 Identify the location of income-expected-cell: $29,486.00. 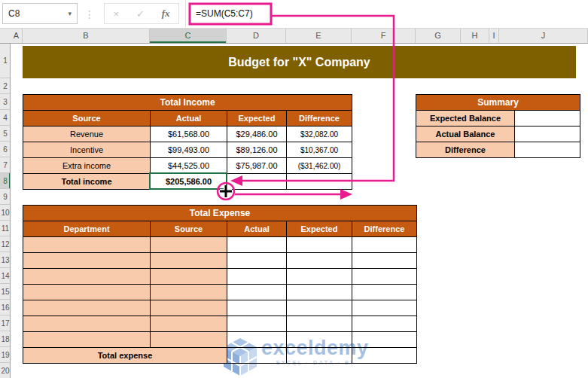
(257, 134).